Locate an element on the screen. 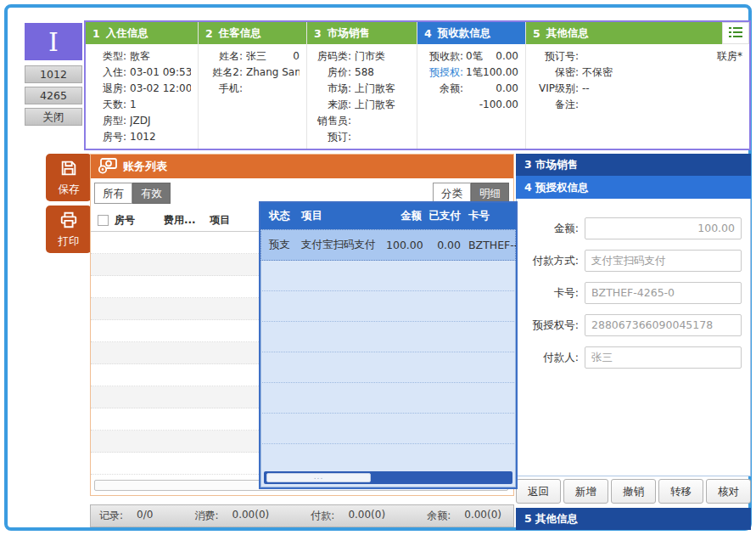  accordion-other-info: 5 其他信息 is located at coordinates (633, 519).